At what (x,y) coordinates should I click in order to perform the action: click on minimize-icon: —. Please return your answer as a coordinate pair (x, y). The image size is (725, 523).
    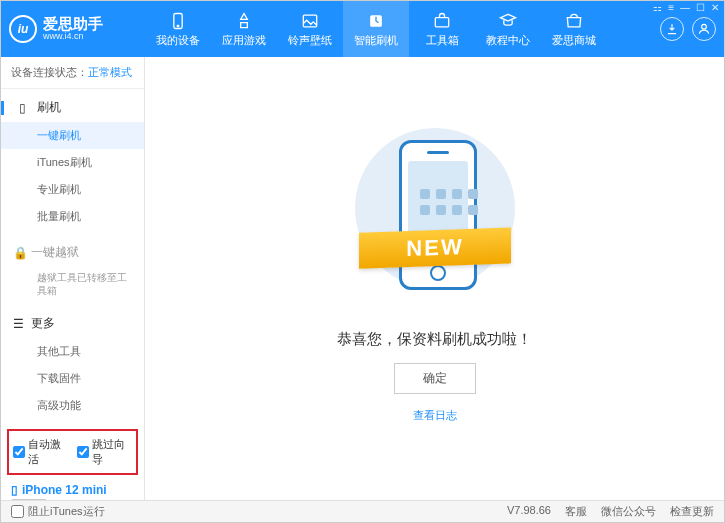
    Looking at the image, I should click on (685, 8).